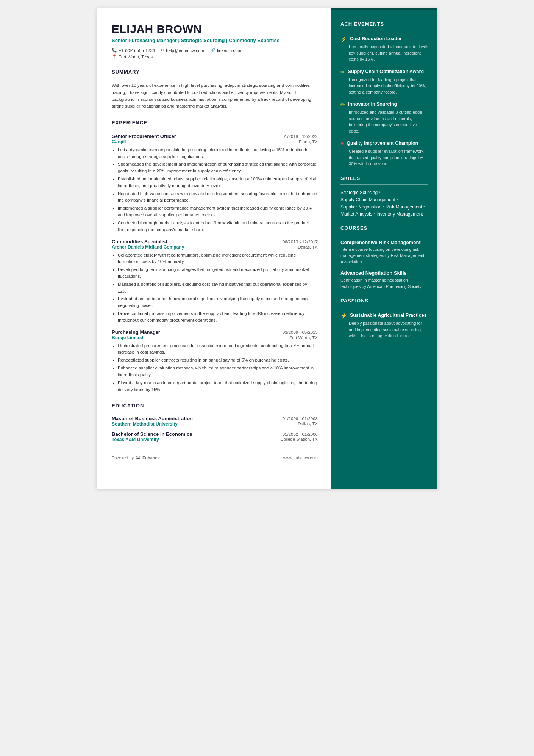 The width and height of the screenshot is (534, 756). I want to click on summary-section: SUMMARY With over 10 years of experience…, so click(215, 89).